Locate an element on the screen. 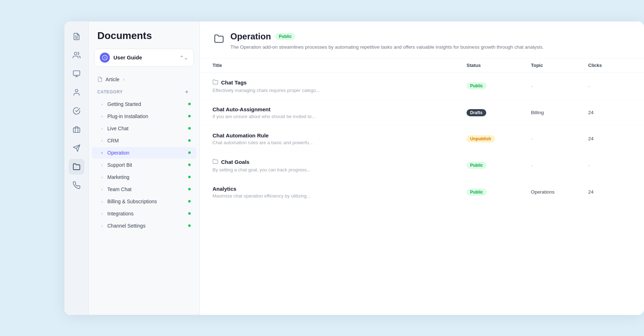  col-title: Title is located at coordinates (340, 65).